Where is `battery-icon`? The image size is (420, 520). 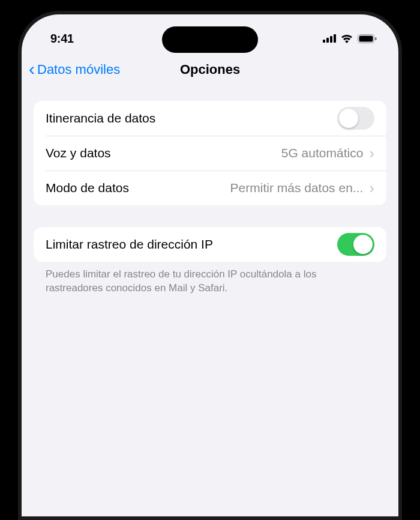 battery-icon is located at coordinates (367, 38).